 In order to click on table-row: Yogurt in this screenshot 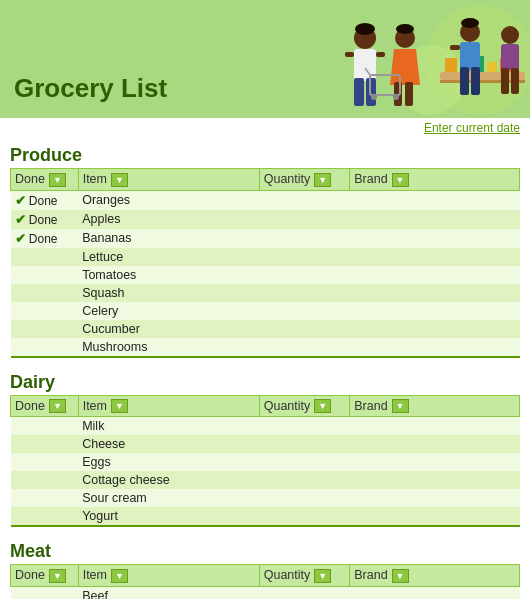, I will do `click(266, 516)`.